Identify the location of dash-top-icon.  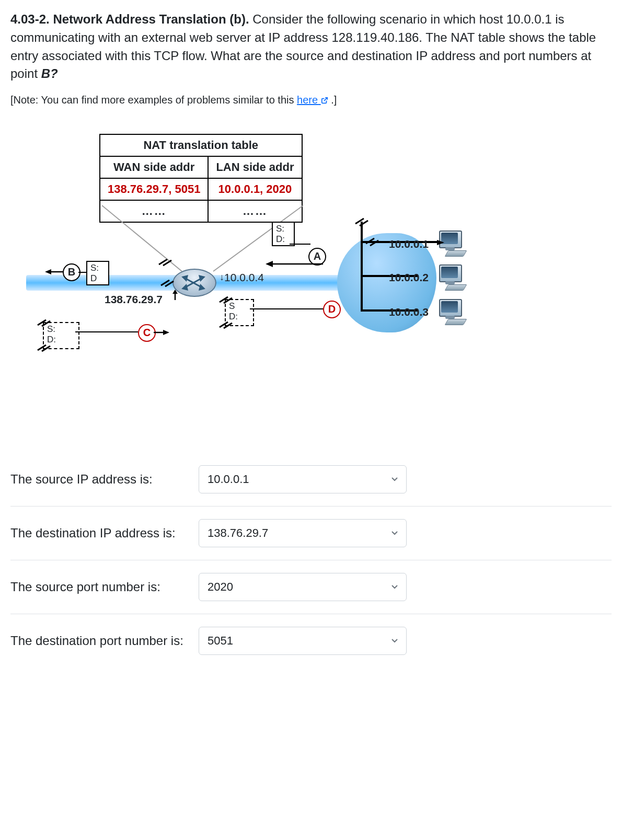
(362, 222).